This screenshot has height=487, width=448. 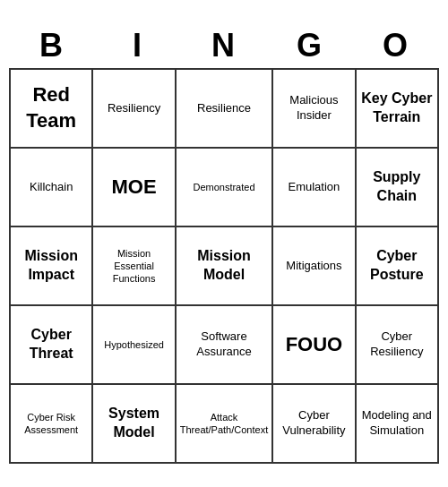 What do you see at coordinates (224, 46) in the screenshot?
I see `bingo-header: BINGO` at bounding box center [224, 46].